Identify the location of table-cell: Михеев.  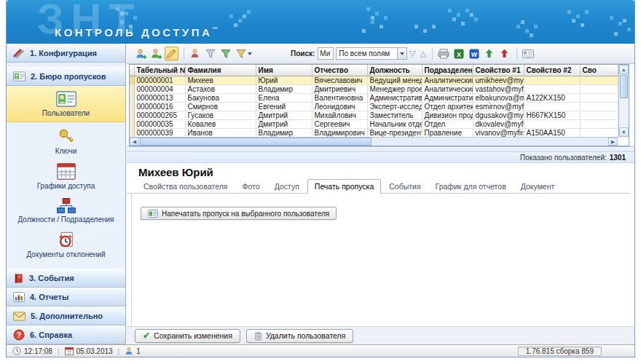
(220, 80).